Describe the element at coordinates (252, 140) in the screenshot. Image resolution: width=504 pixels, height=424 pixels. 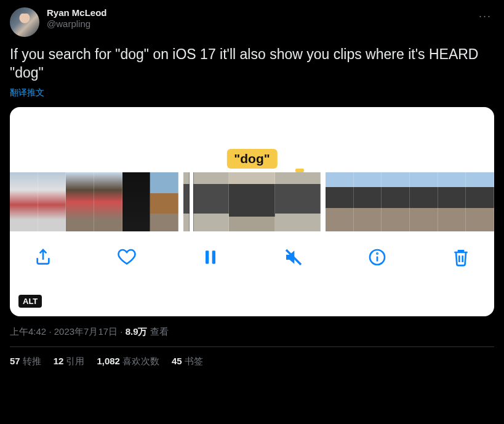
I see `media-top: "dog"` at that location.